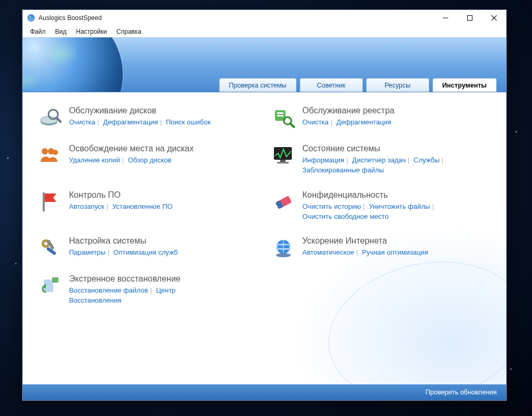 This screenshot has height=416, width=532. Describe the element at coordinates (461, 392) in the screenshot. I see `link-check-updates: Проверить обновления` at that location.